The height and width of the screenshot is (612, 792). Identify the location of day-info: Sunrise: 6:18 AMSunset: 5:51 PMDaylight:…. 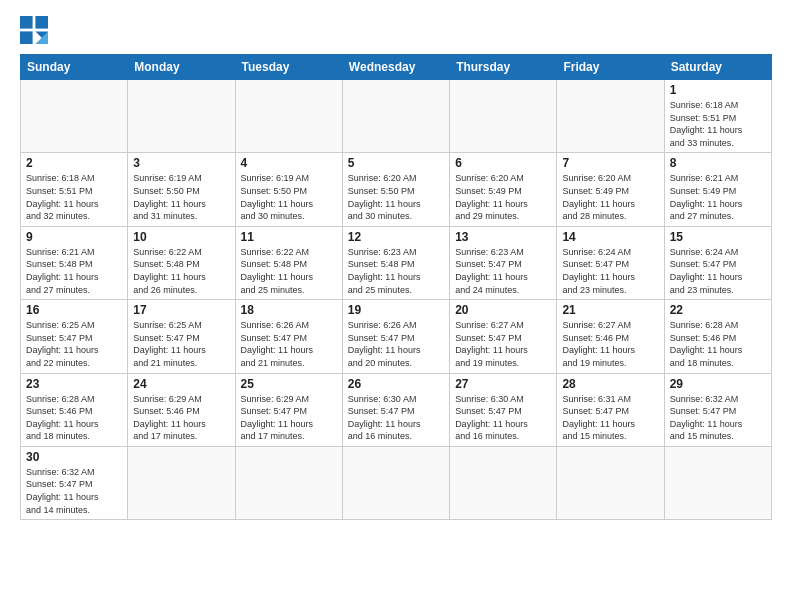
(74, 197).